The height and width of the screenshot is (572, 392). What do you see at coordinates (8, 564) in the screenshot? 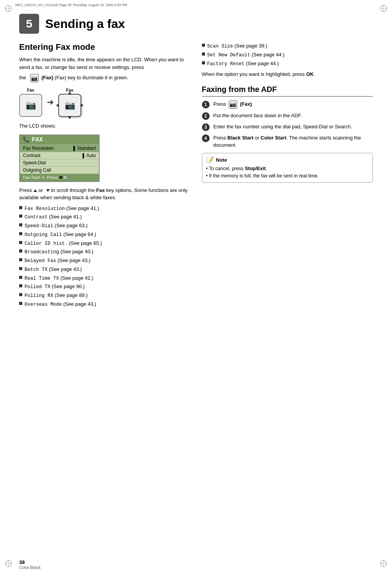
I see `corner-mark-bl` at bounding box center [8, 564].